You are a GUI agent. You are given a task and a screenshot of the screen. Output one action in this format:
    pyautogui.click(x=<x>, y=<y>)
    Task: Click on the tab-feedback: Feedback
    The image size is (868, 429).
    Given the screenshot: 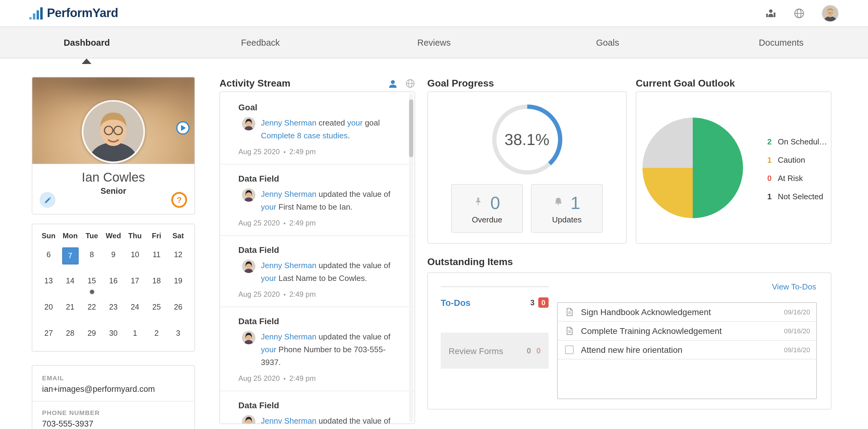 What is the action you would take?
    pyautogui.click(x=261, y=42)
    